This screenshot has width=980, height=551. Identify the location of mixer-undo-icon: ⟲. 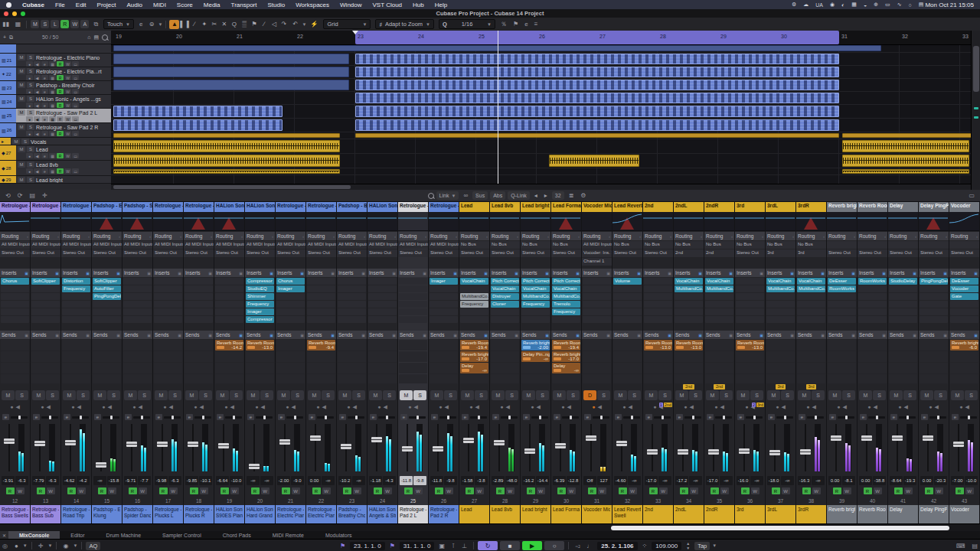
(8, 196).